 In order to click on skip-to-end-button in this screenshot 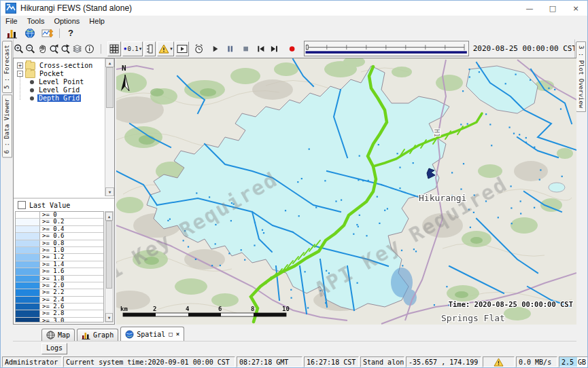, I will do `click(275, 49)`.